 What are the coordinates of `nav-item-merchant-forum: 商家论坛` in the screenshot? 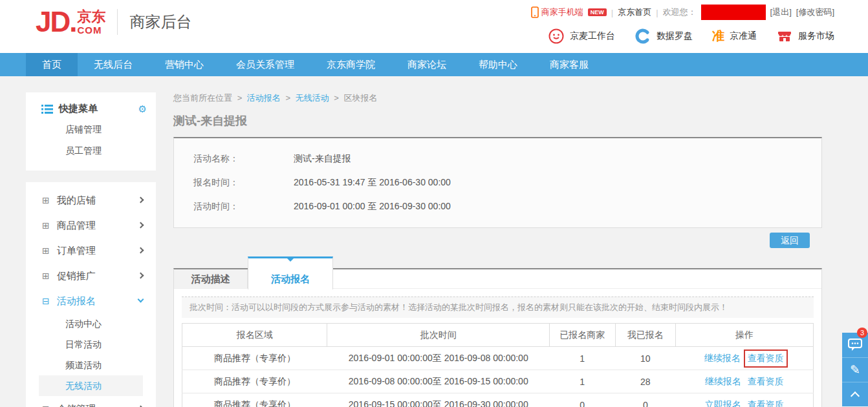 It's located at (427, 65).